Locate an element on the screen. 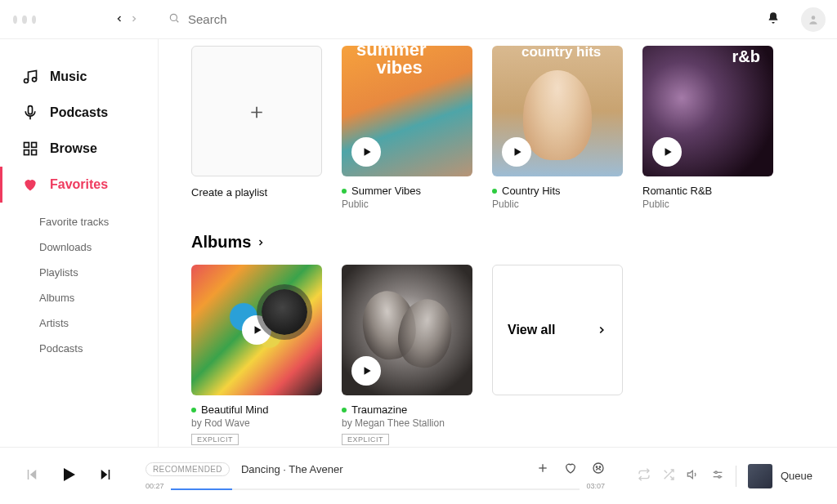 This screenshot has height=504, width=837. nav-music: Music is located at coordinates (78, 77).